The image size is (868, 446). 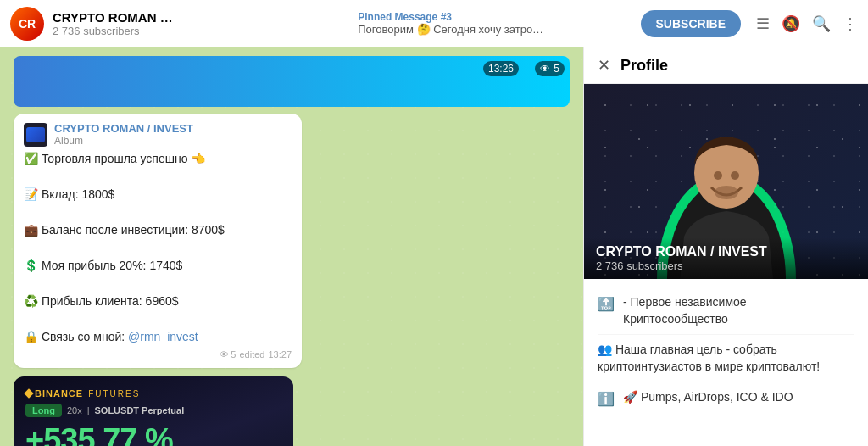 What do you see at coordinates (739, 310) in the screenshot?
I see `desc1-text: - Первое независимое Криптосообщество` at bounding box center [739, 310].